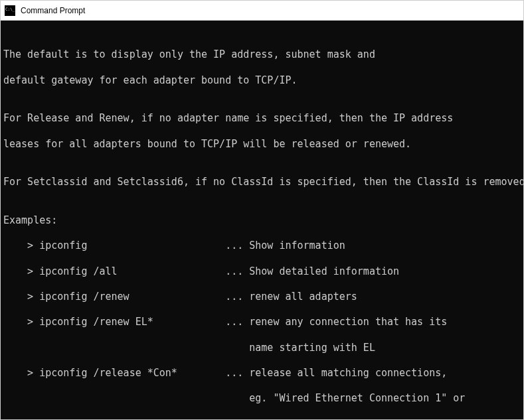 This screenshot has height=420, width=524. I want to click on terminal-line: The default is to display only the IP ad…, so click(262, 54).